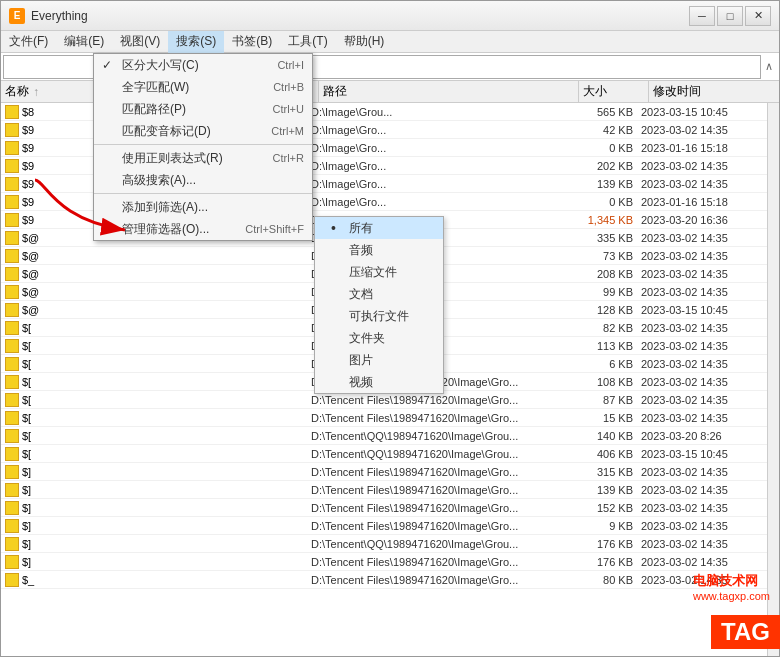 The height and width of the screenshot is (657, 780). I want to click on filter-image: • 图片, so click(379, 360).